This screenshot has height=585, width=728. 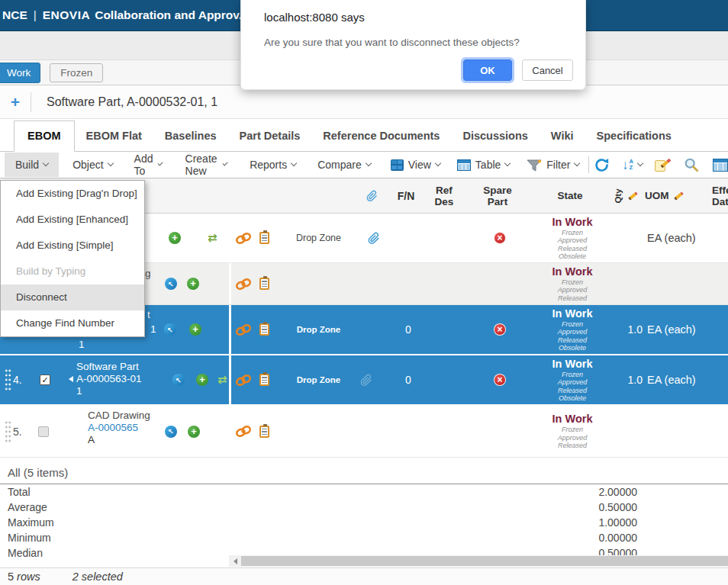 What do you see at coordinates (316, 195) in the screenshot?
I see `header-dropzone` at bounding box center [316, 195].